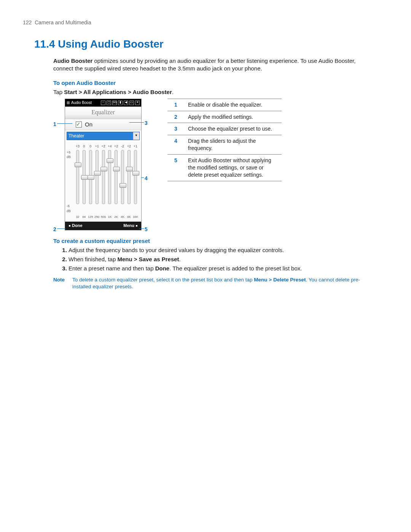 This screenshot has height=532, width=411. What do you see at coordinates (225, 129) in the screenshot?
I see `table-row: 3Choose the equalizer preset to use.` at bounding box center [225, 129].